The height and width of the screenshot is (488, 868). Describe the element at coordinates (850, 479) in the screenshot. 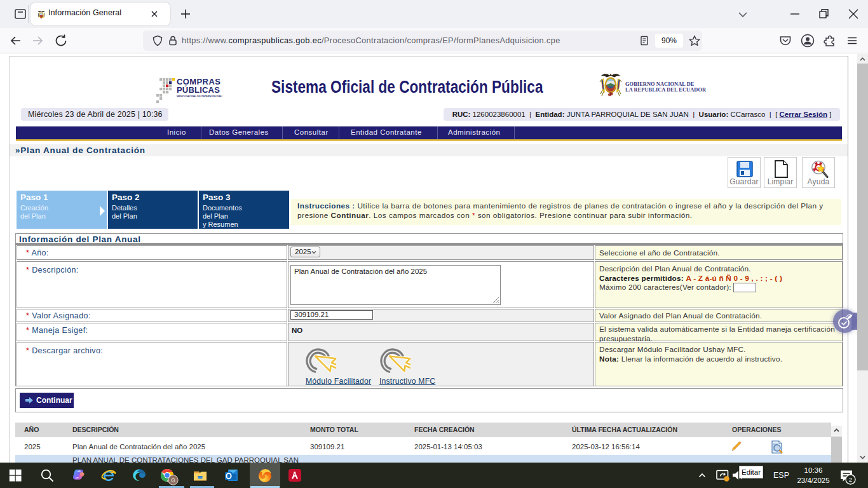

I see `svg-text: 2` at that location.